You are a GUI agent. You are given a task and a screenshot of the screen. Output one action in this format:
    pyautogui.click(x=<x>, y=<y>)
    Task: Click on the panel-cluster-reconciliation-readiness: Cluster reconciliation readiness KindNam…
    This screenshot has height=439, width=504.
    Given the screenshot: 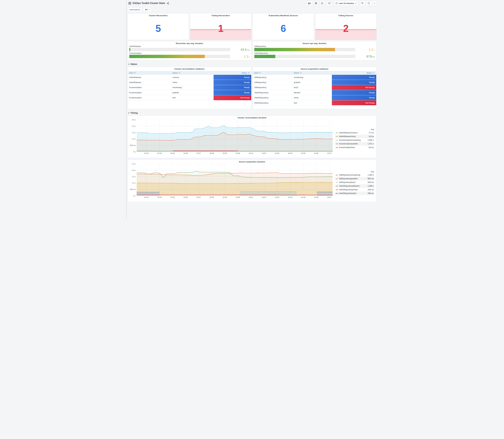 What is the action you would take?
    pyautogui.click(x=190, y=88)
    